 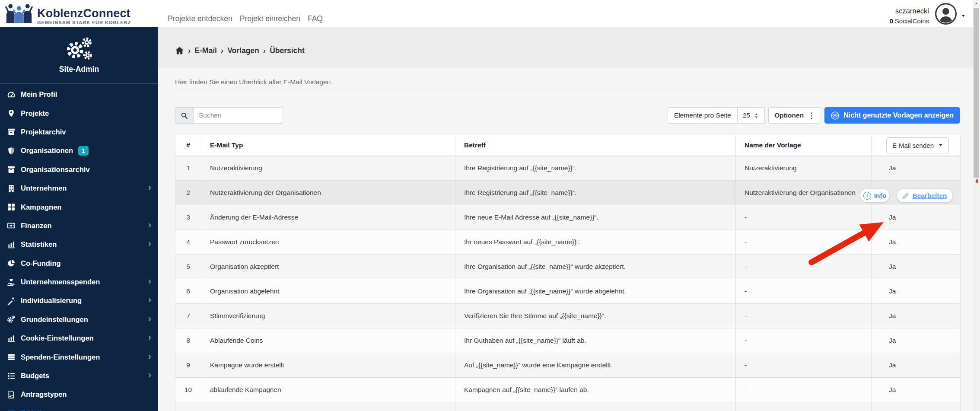 What do you see at coordinates (79, 188) in the screenshot?
I see `sidebar-item-unternehmen: Unternehmen›` at bounding box center [79, 188].